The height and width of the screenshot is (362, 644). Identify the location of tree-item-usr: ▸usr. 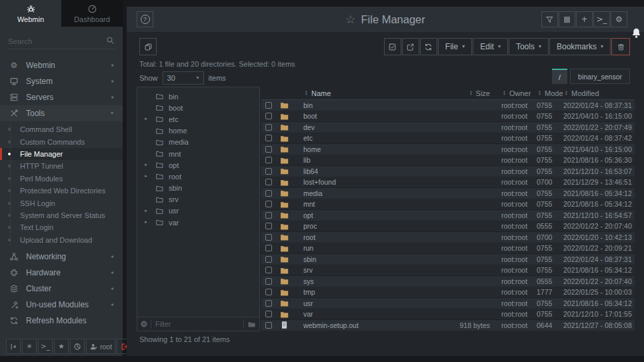
(199, 211).